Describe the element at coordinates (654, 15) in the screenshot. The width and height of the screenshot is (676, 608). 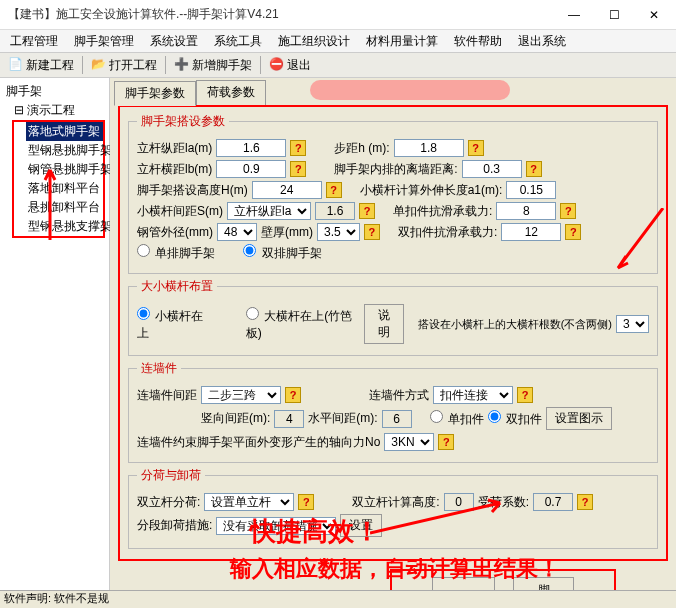
I see `close-button: ✕` at that location.